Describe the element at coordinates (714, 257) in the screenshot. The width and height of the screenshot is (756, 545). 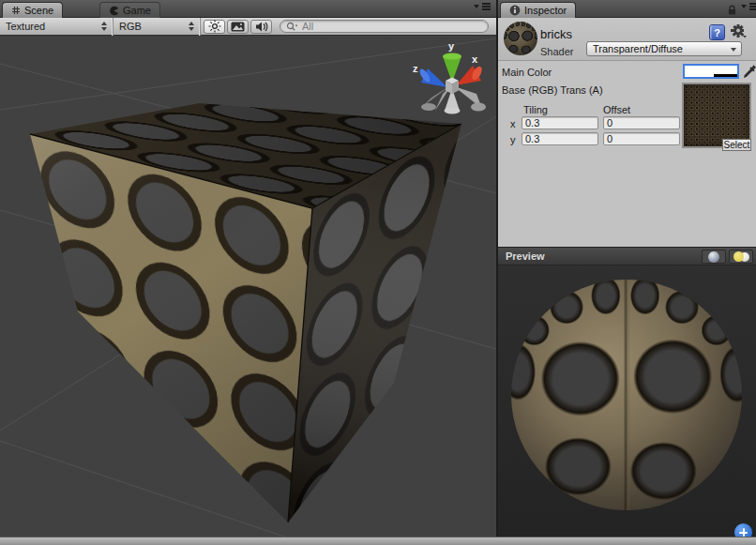
I see `sphere-toggle-icon` at that location.